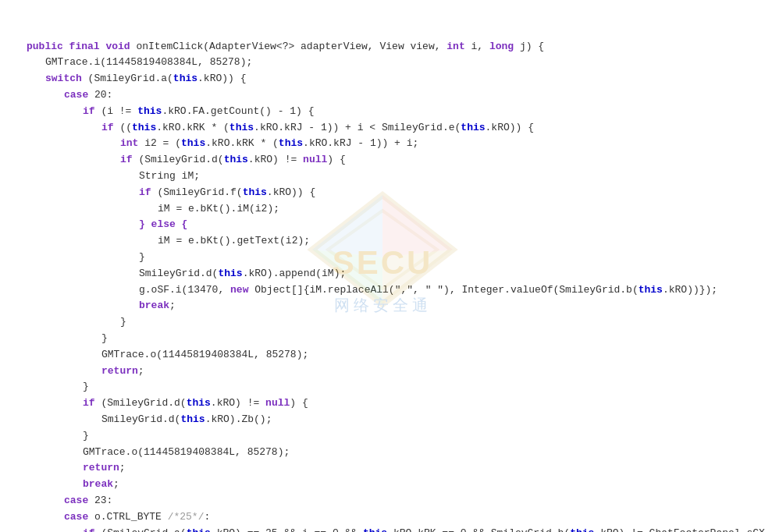 This screenshot has height=532, width=765. What do you see at coordinates (382, 144) in the screenshot?
I see `code-line: int i2 = (this.kRO.kRK * (this.kRO.kRJ -…` at bounding box center [382, 144].